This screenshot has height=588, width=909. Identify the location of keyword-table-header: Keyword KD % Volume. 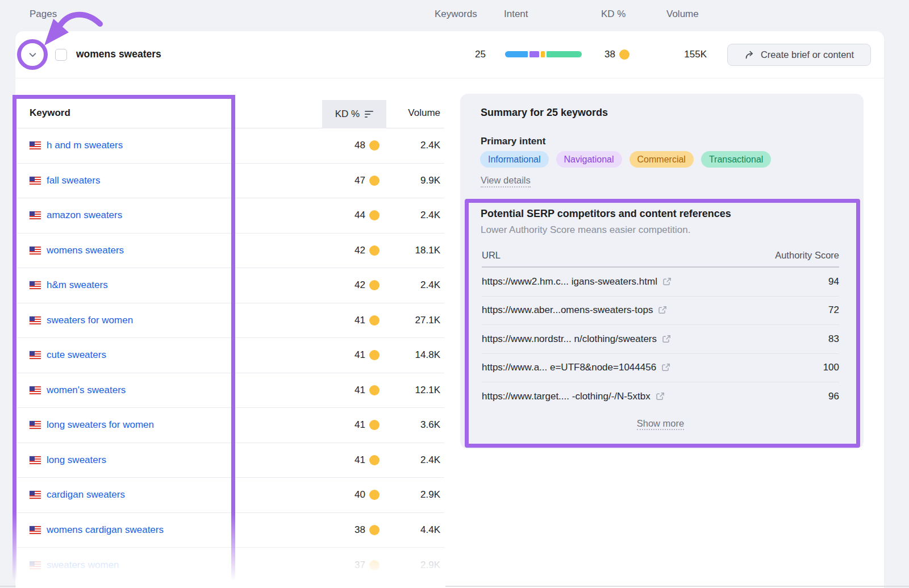
(231, 114).